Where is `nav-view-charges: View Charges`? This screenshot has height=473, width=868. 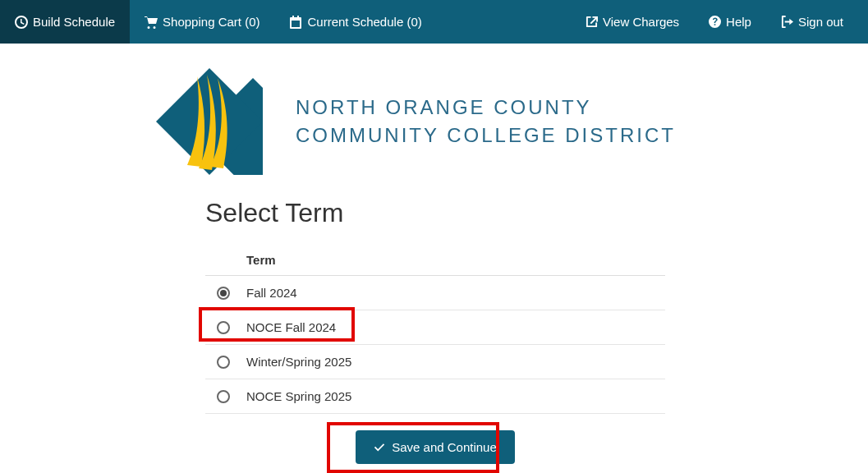 nav-view-charges: View Charges is located at coordinates (632, 21).